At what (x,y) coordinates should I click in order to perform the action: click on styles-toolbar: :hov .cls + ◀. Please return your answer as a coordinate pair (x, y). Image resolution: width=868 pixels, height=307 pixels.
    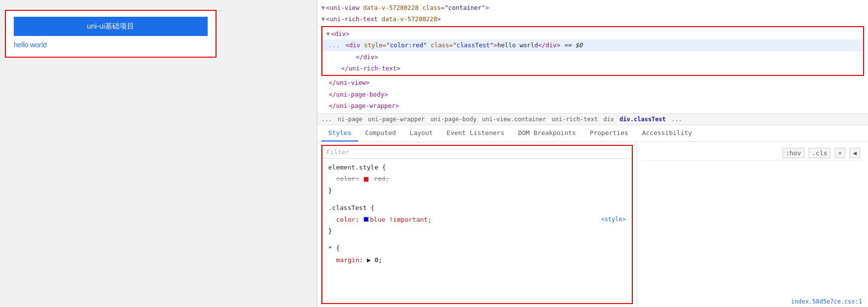
    Looking at the image, I should click on (753, 153).